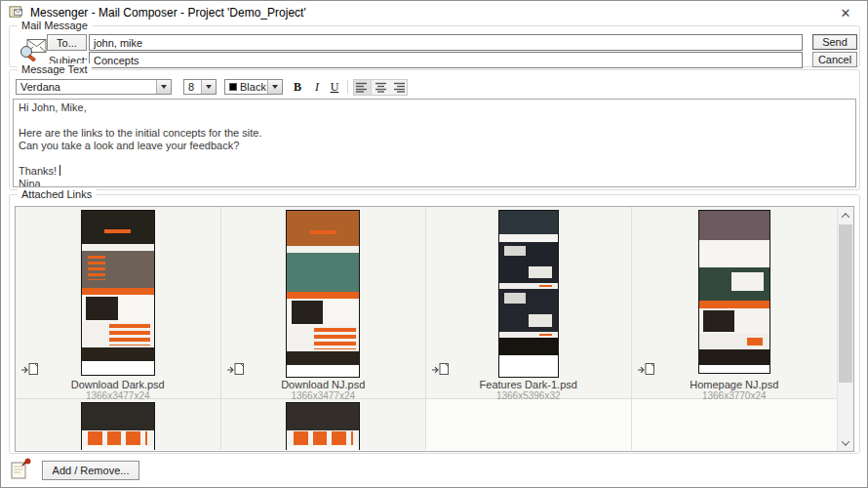 This screenshot has height=488, width=868. Describe the element at coordinates (91, 470) in the screenshot. I see `add-remove-button: Add / Remove...` at that location.